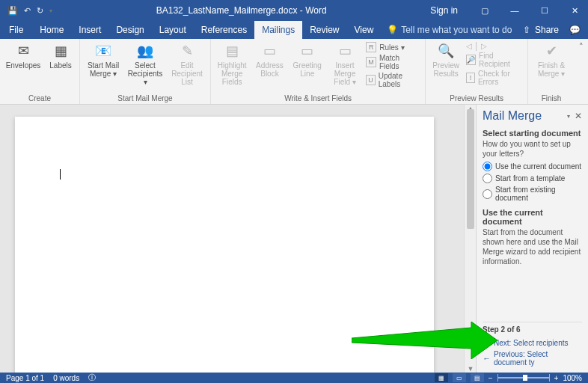 This screenshot has height=383, width=588. What do you see at coordinates (16, 30) in the screenshot?
I see `tab-file: File` at bounding box center [16, 30].